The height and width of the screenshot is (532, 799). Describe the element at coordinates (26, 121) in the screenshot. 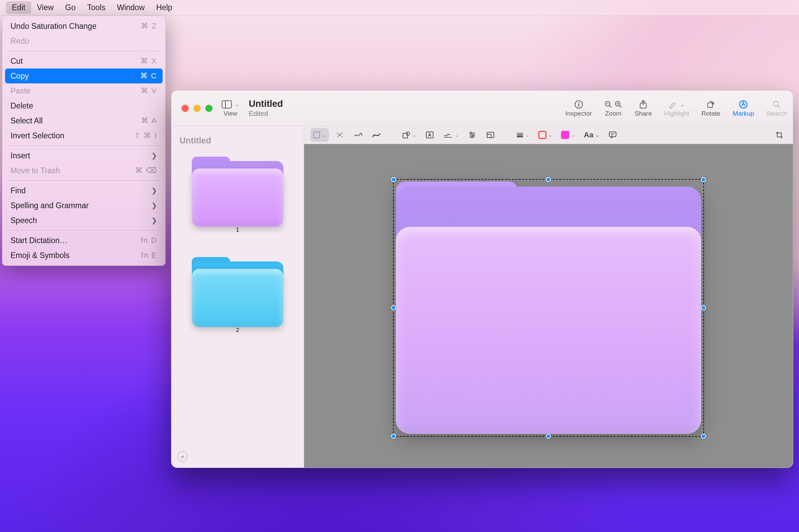

I see `menu-item-label: Select All` at that location.